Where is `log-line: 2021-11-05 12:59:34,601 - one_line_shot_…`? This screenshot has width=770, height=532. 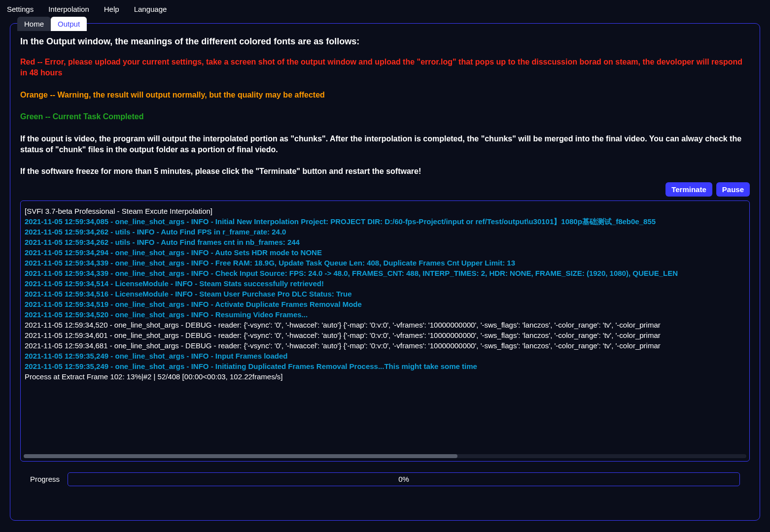 log-line: 2021-11-05 12:59:34,601 - one_line_shot_… is located at coordinates (385, 335).